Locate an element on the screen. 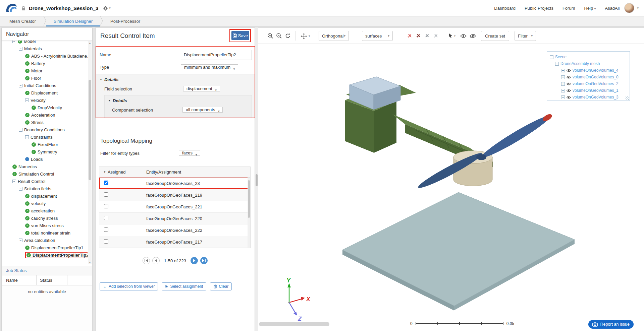 This screenshot has width=644, height=331. tree-item-dropvelocity: ✓DropVelocity is located at coordinates (45, 108).